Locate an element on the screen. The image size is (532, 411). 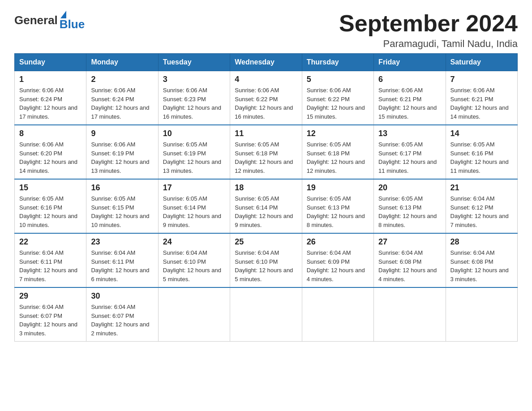
day-number: 12 is located at coordinates (338, 133).